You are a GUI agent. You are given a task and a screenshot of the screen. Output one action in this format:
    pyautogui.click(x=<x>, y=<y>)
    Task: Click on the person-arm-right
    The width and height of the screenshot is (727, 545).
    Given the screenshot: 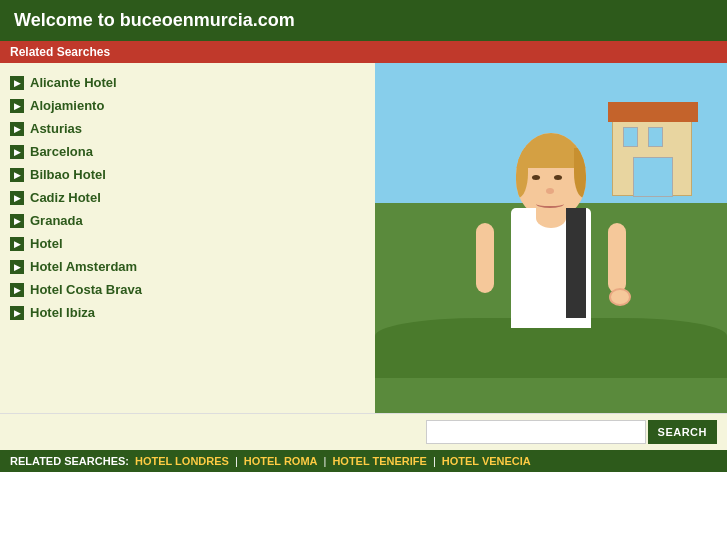 What is the action you would take?
    pyautogui.click(x=617, y=258)
    